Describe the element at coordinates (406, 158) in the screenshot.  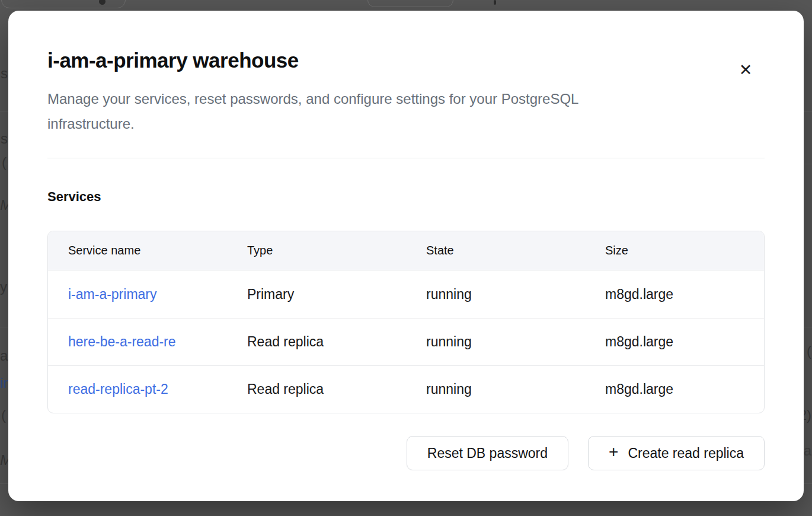
I see `divider` at that location.